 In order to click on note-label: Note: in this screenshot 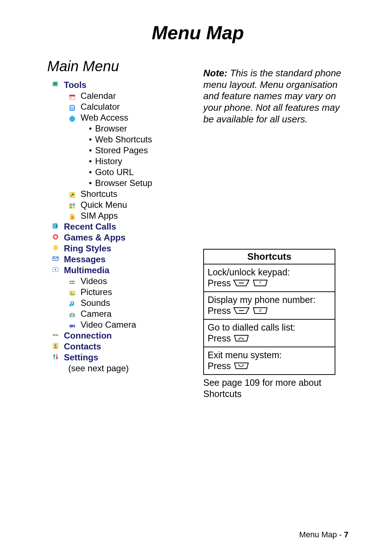, I will do `click(215, 73)`.